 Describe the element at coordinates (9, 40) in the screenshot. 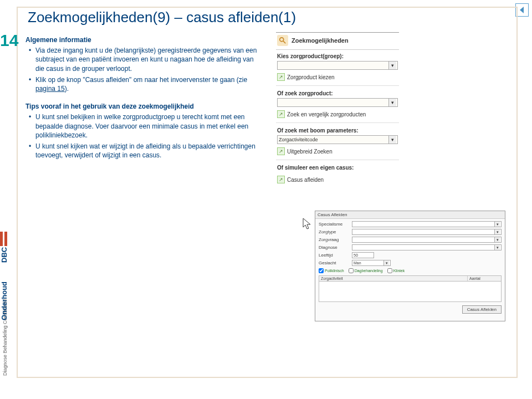

I see `page-number: 14` at that location.